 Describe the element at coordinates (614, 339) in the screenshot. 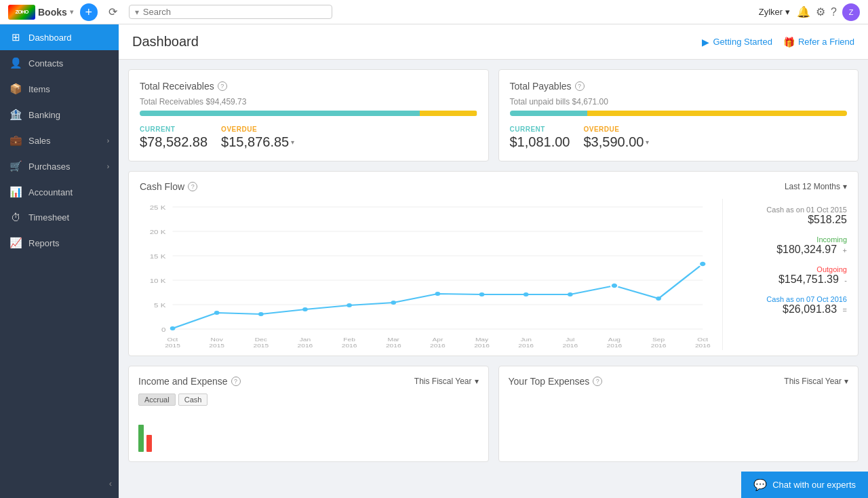

I see `svg-text: Aug` at that location.